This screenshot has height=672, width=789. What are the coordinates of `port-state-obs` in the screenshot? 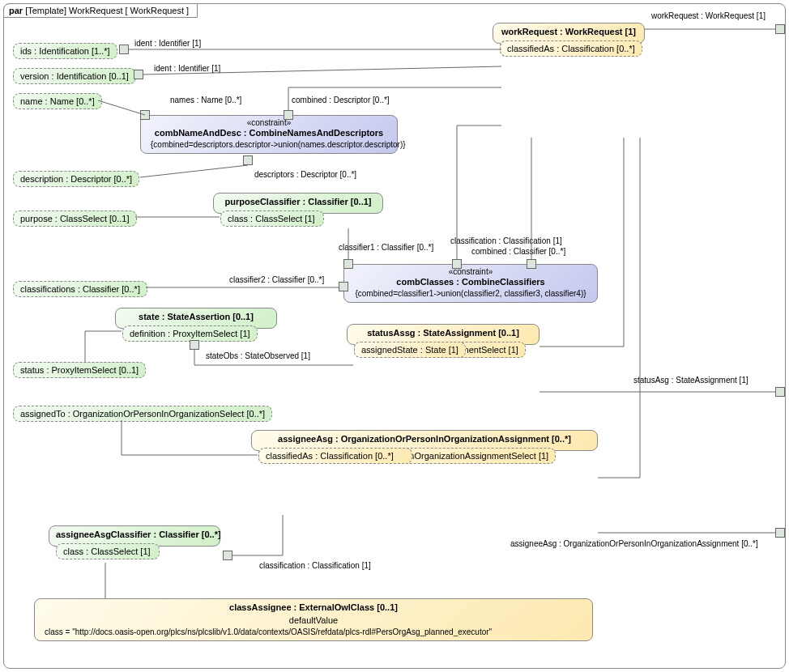 It's located at (194, 345).